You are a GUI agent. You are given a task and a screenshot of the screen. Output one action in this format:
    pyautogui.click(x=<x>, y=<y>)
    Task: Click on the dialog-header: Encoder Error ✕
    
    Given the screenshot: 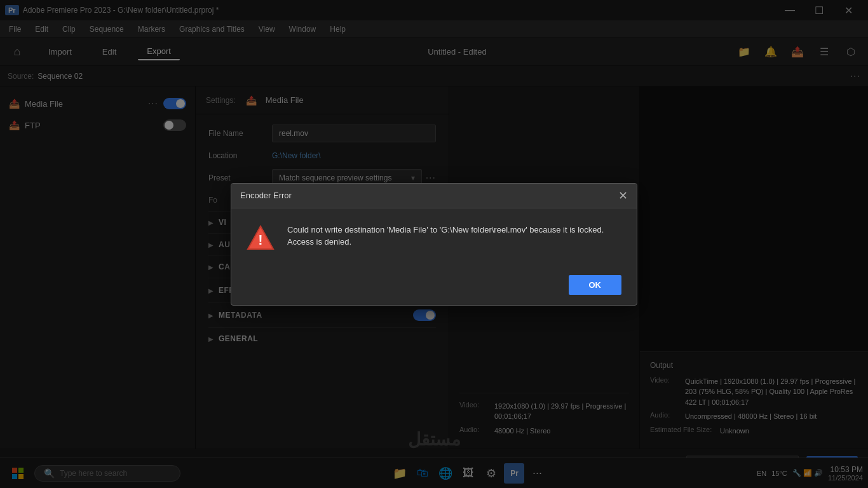 What is the action you would take?
    pyautogui.click(x=434, y=196)
    